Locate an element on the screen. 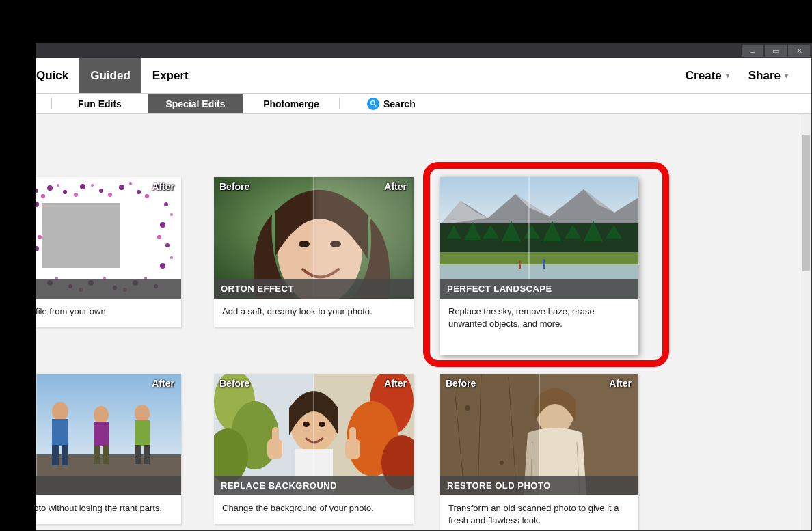  tab-guided-label: Guided is located at coordinates (111, 76).